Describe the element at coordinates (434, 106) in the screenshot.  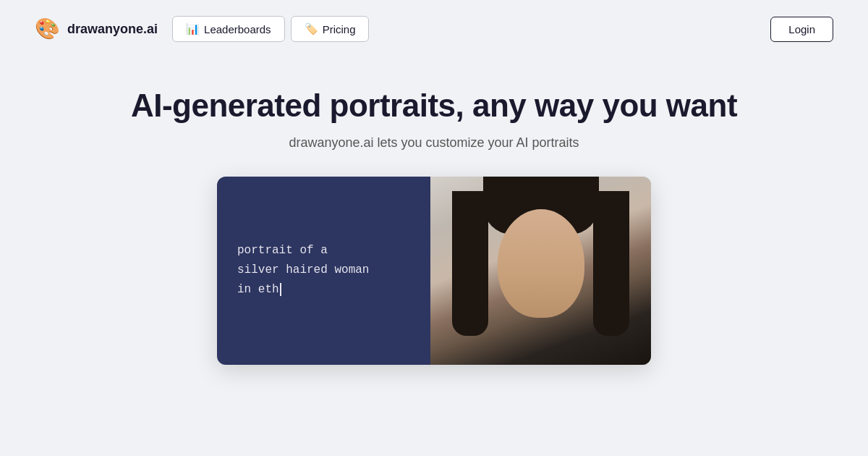
I see `hero-title: AI-generated portraits, any way you want` at that location.